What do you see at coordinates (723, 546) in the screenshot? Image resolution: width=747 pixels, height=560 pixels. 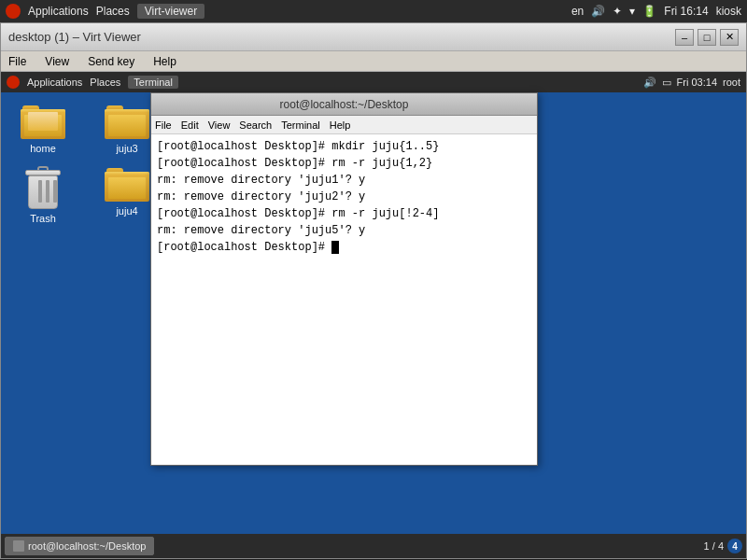 I see `inner-taskbar-right: 1 / 4 4` at bounding box center [723, 546].